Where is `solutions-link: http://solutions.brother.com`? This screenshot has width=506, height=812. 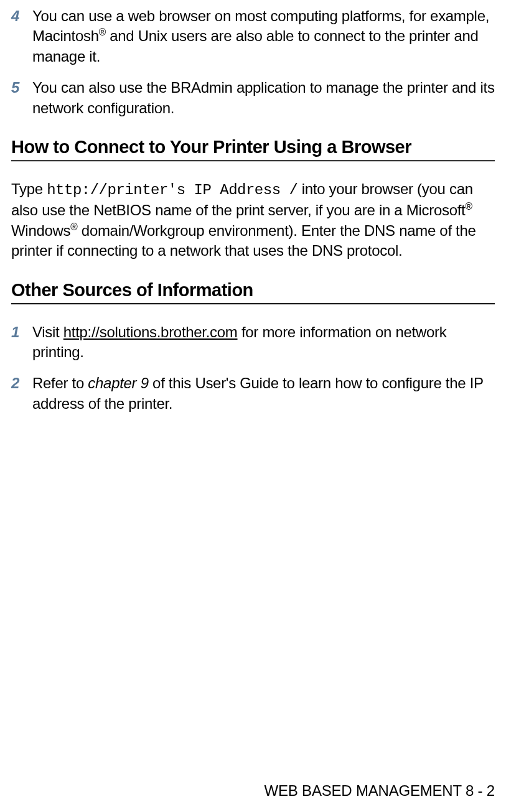
solutions-link: http://solutions.brother.com is located at coordinates (151, 332).